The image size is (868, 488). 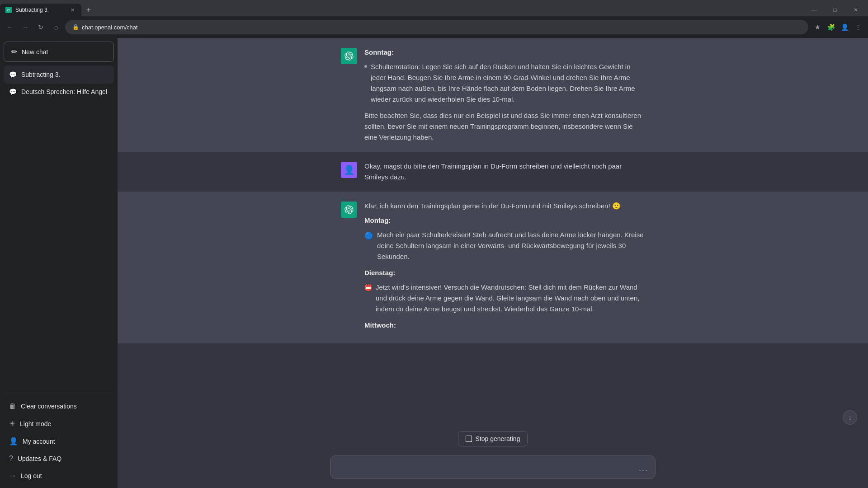 I want to click on account-icon: 👤, so click(x=14, y=441).